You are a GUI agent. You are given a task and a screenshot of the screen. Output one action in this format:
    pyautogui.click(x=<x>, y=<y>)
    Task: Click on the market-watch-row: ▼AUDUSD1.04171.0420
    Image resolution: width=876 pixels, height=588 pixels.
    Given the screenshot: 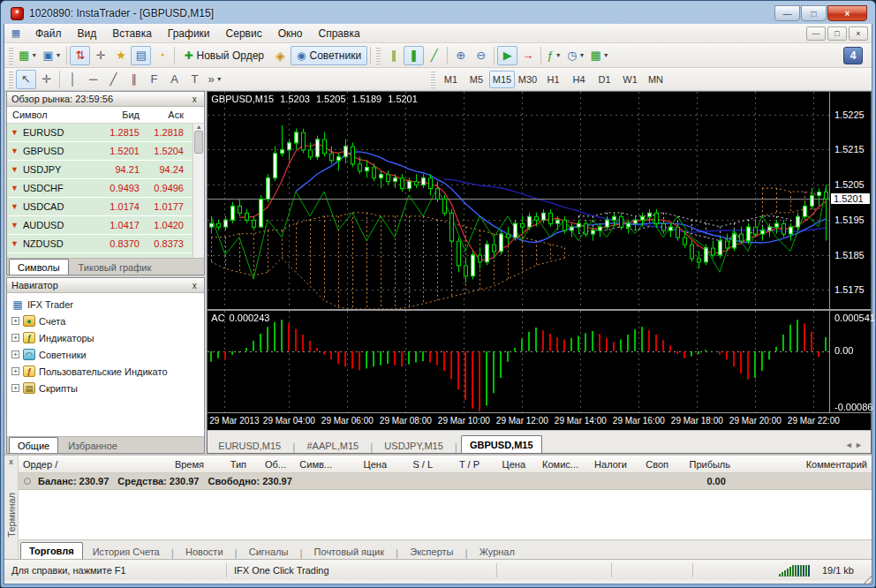 What is the action you would take?
    pyautogui.click(x=106, y=226)
    